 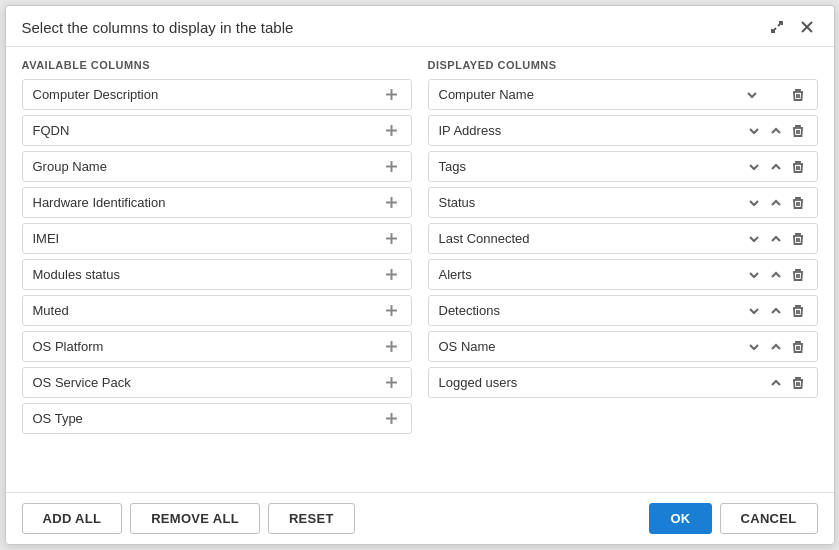 What do you see at coordinates (217, 238) in the screenshot?
I see `list-item: IMEI` at bounding box center [217, 238].